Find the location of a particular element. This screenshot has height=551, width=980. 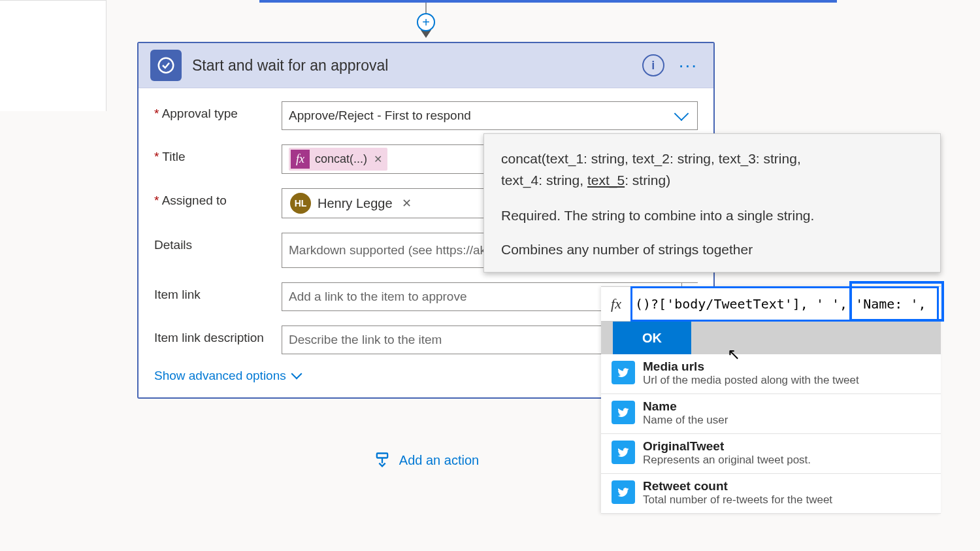

card-title: Start and wait for an approval is located at coordinates (412, 65).